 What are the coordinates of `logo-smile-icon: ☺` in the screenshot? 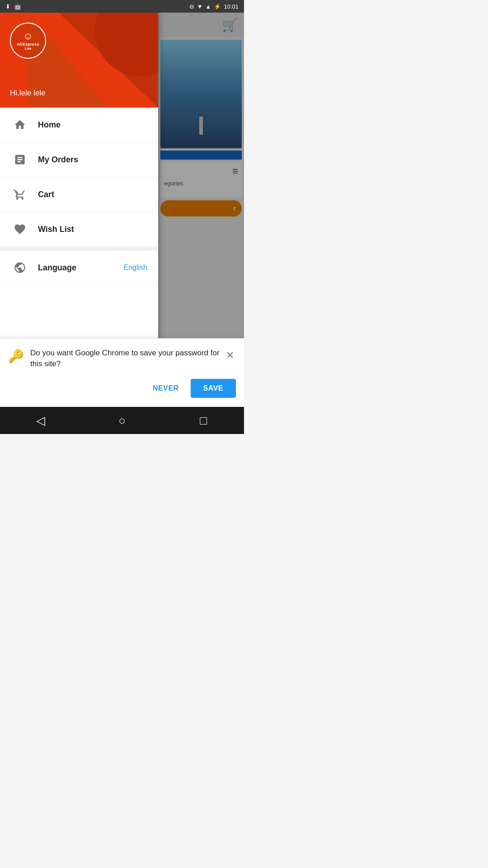 It's located at (28, 36).